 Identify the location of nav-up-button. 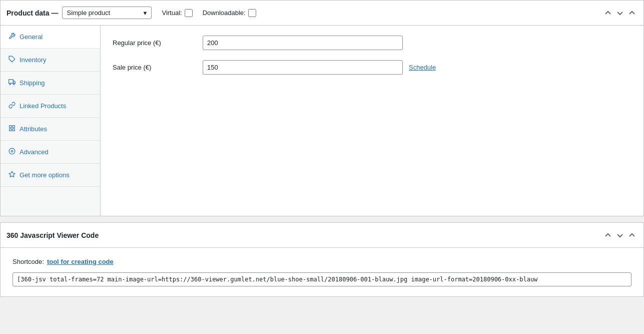
(608, 13).